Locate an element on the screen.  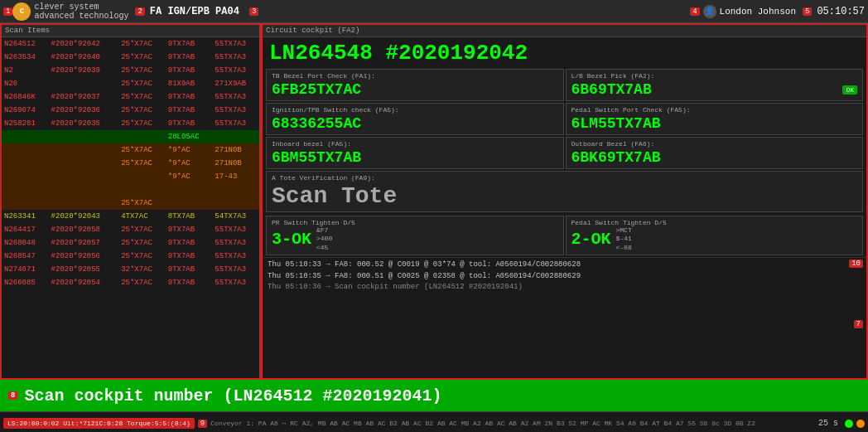
inboard-field: Inboard bezel (FA5): 6BM55TX7AB is located at coordinates (415, 153).